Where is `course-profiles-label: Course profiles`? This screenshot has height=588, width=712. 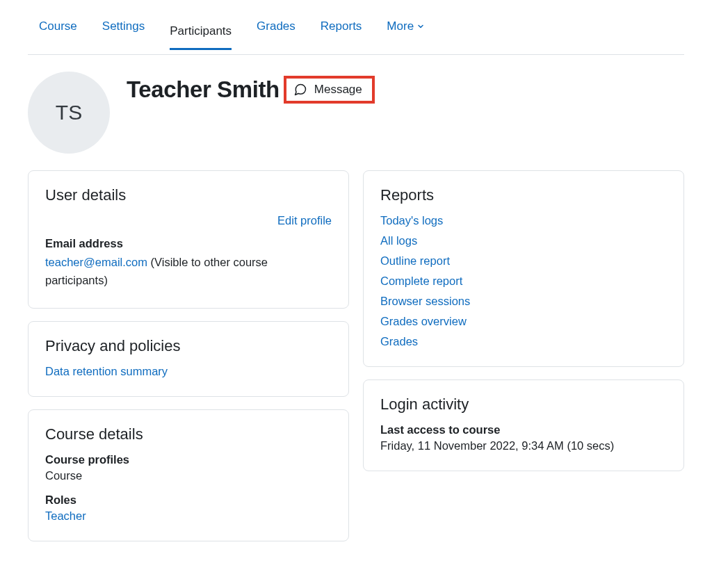 course-profiles-label: Course profiles is located at coordinates (188, 460).